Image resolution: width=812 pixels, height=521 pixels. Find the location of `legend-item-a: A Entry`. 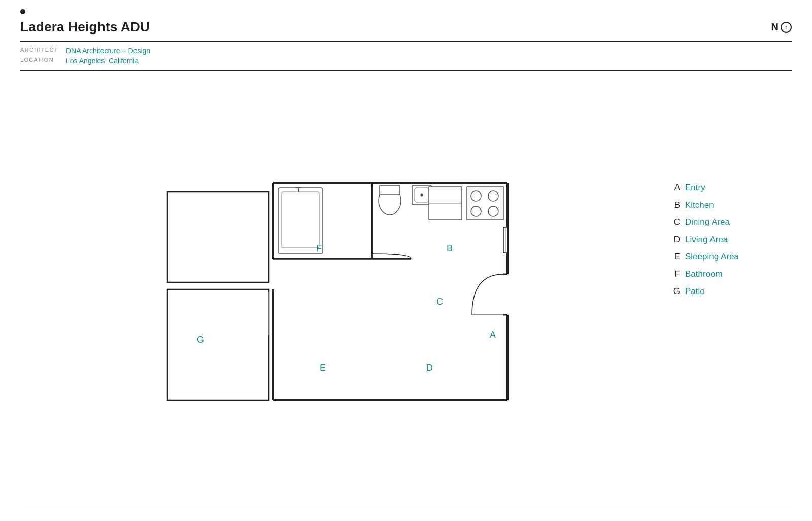

legend-item-a: A Entry is located at coordinates (731, 188).